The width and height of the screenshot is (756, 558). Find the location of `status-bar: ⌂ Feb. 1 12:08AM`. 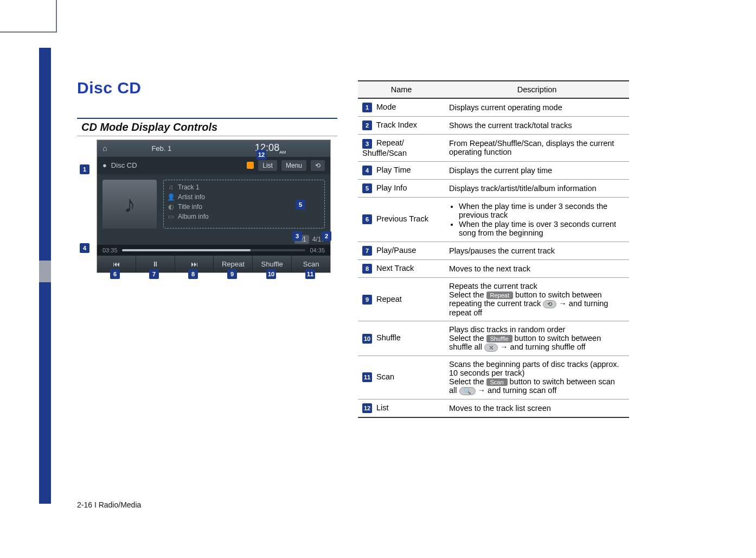

status-bar: ⌂ Feb. 1 12:08AM is located at coordinates (214, 149).